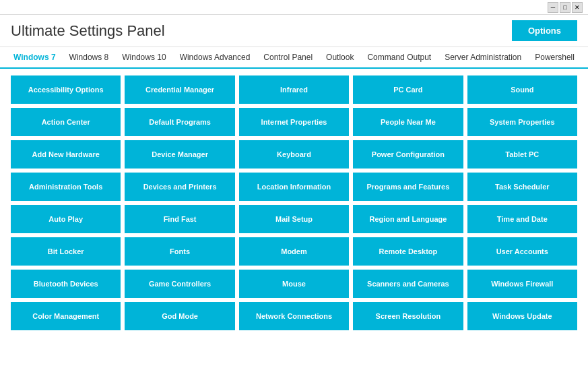 Image resolution: width=588 pixels, height=366 pixels. I want to click on grid-btn-power-configuration: Power Configuration, so click(408, 154).